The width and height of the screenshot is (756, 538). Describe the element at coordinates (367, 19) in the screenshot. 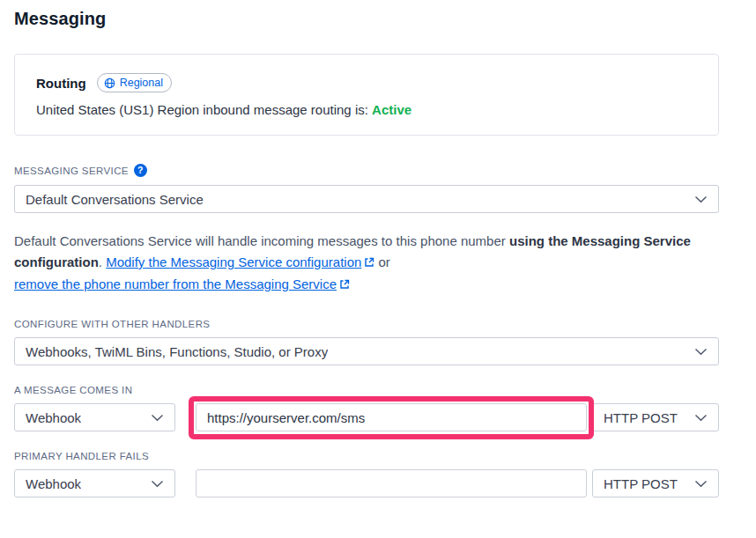

I see `page-title: Messaging` at that location.